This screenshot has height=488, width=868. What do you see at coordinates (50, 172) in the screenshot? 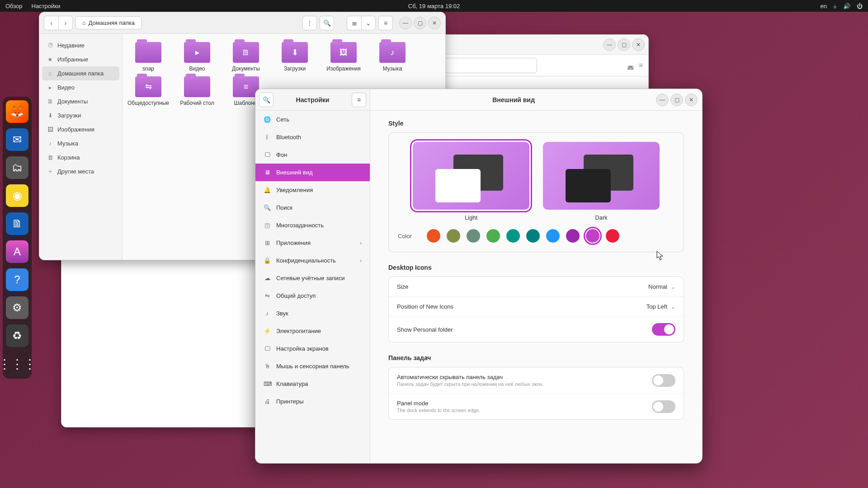
I see `sidebar-icon: +` at bounding box center [50, 172].